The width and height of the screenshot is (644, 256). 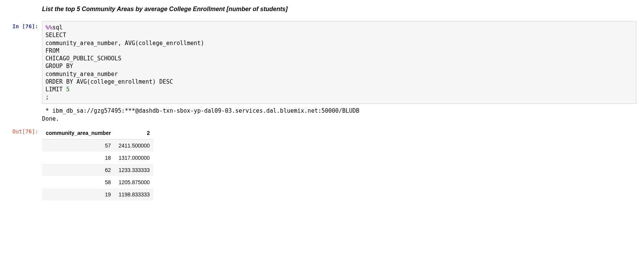 I want to click on stdout-line: * ibm_db_sa://gzg57495:***@dashdb-txn-sb…, so click(x=201, y=111).